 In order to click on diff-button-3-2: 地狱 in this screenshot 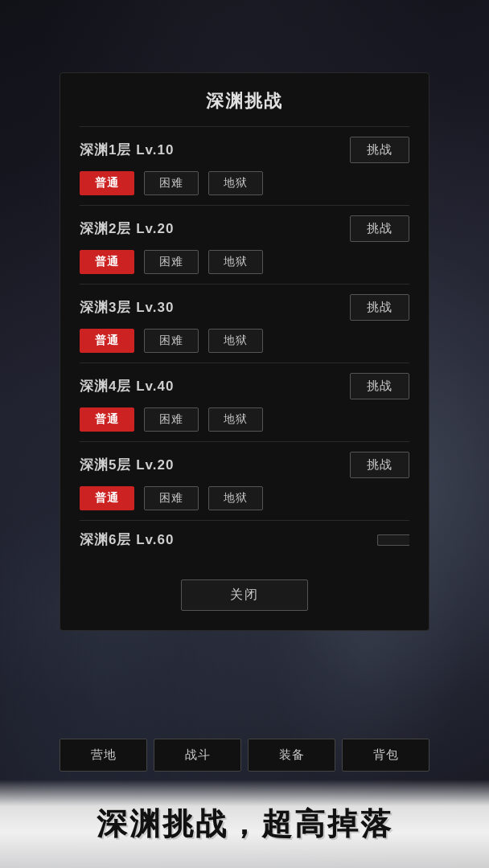, I will do `click(236, 341)`.